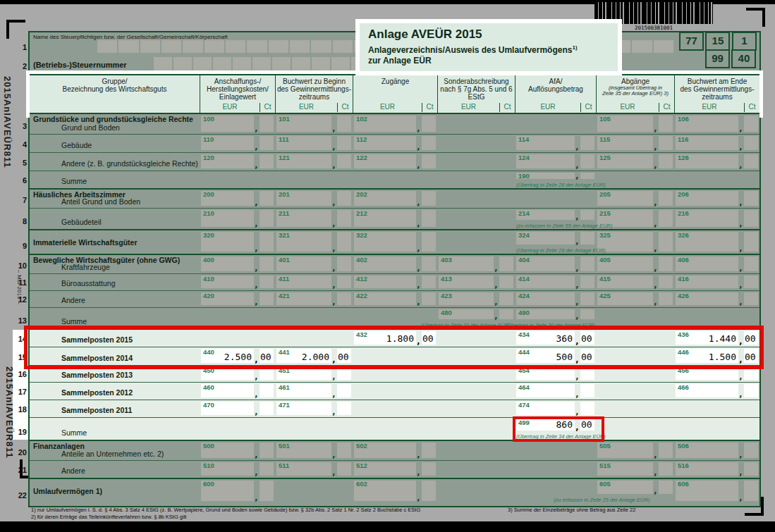 This screenshot has width=775, height=532. I want to click on input-box-ct-440: 00, so click(267, 356).